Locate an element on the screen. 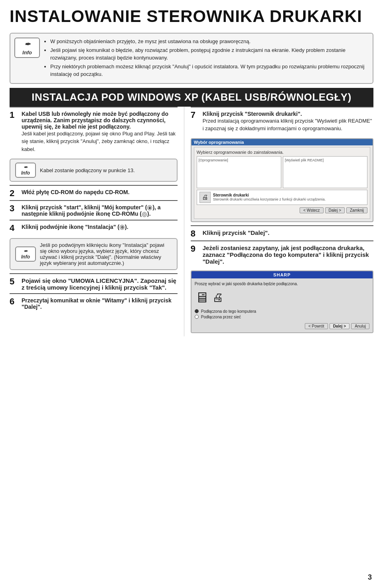  screenshot-1-item-text: Sterownik drukarki Sterownik drukarki um… is located at coordinates (270, 197).